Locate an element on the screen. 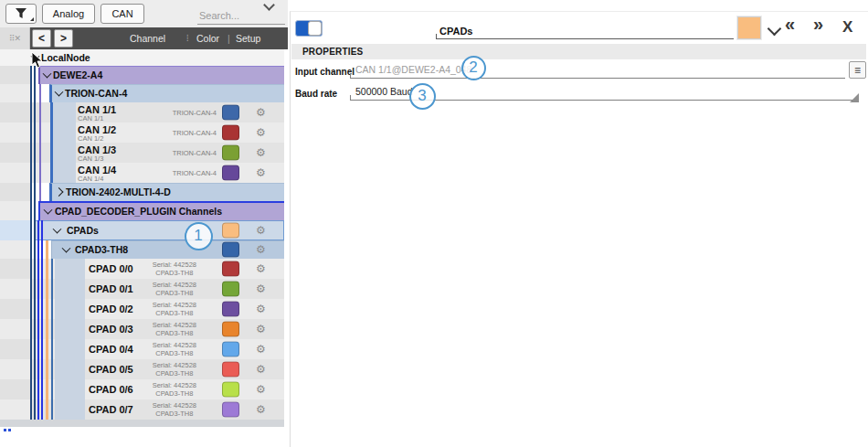 The image size is (868, 447). column-header-setup: Setup is located at coordinates (249, 38).